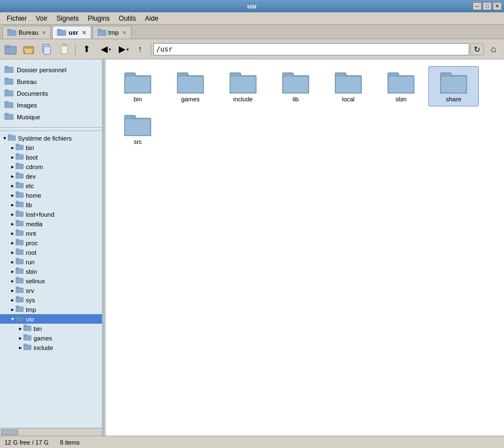 This screenshot has height=448, width=504. What do you see at coordinates (20, 271) in the screenshot?
I see `tree-folder-icon-sbin` at bounding box center [20, 271].